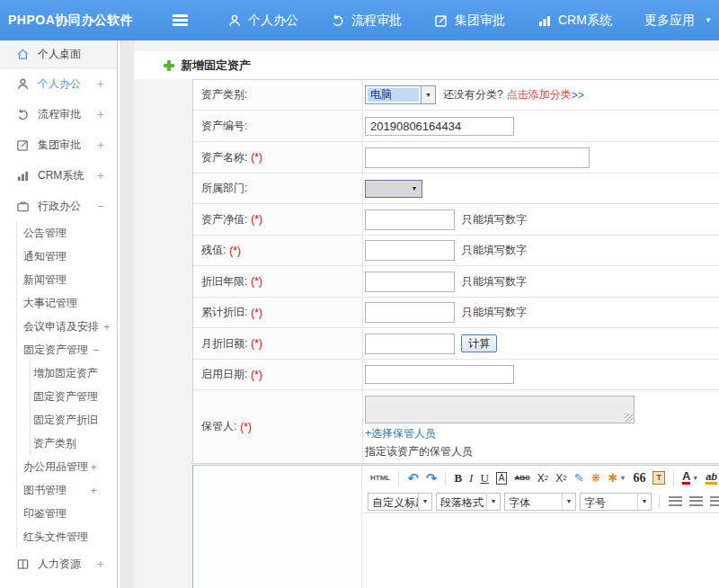 This screenshot has width=719, height=588. I want to click on align-center-icon, so click(696, 502).